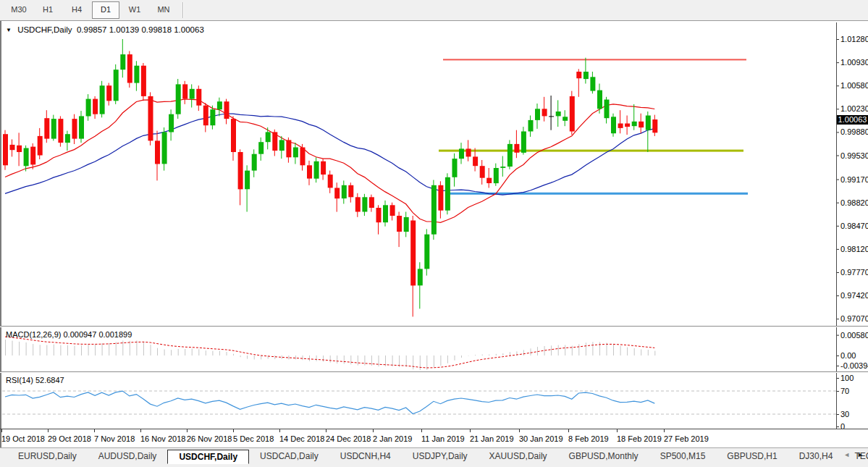 The image size is (868, 467). I want to click on date-axis-label: 2 Jan 2019, so click(392, 439).